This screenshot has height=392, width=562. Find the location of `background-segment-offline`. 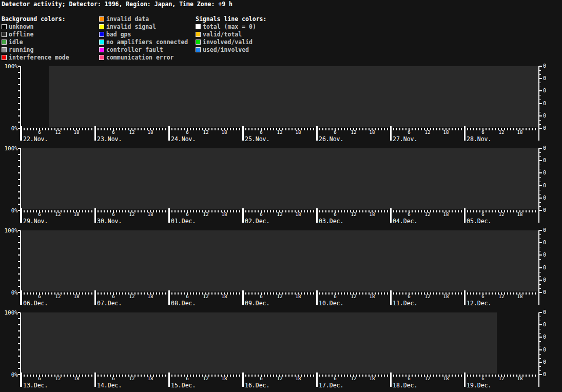

background-segment-offline is located at coordinates (280, 261).